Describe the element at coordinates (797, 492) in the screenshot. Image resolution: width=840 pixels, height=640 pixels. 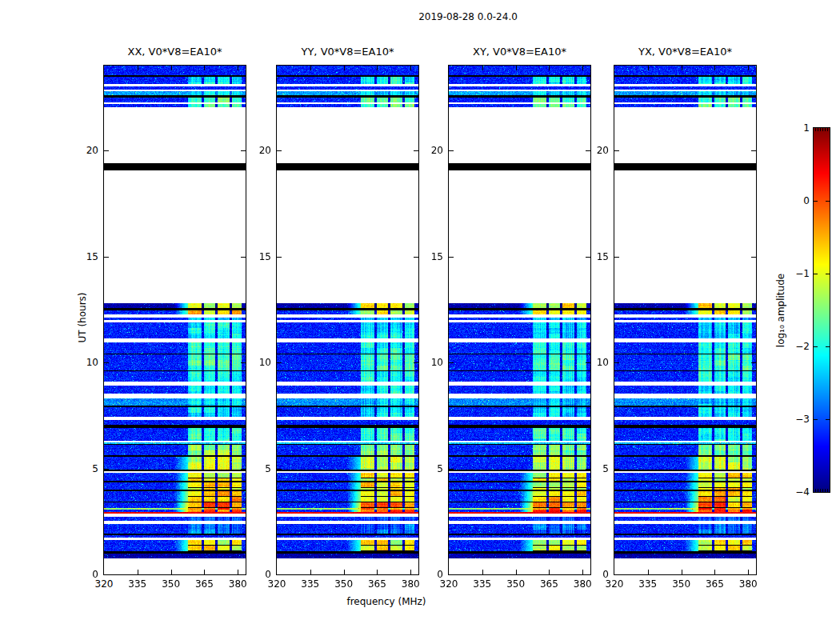
I see `colorbar-tick-label: −4` at that location.